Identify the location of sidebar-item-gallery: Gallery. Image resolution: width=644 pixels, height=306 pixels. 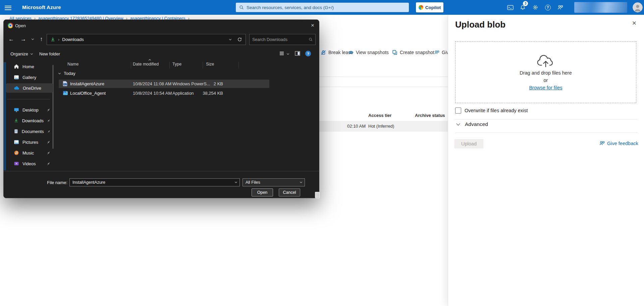
(30, 77).